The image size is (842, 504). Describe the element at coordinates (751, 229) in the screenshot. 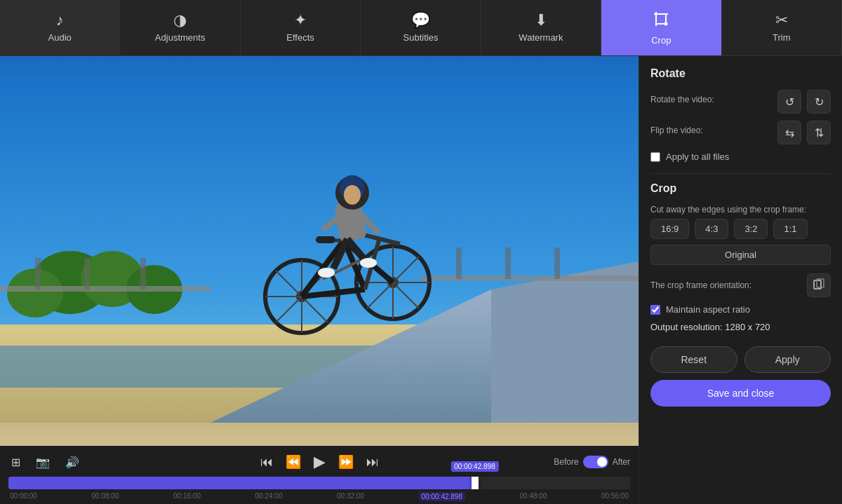

I see `ratio-3-2: 3:2` at that location.